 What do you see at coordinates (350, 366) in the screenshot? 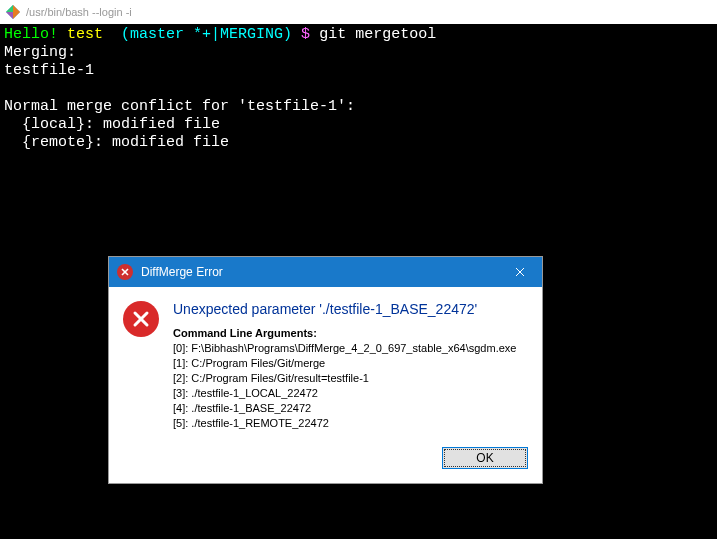
I see `dialog-content: Unexpected parameter './testfile-1_BASE_…` at bounding box center [350, 366].